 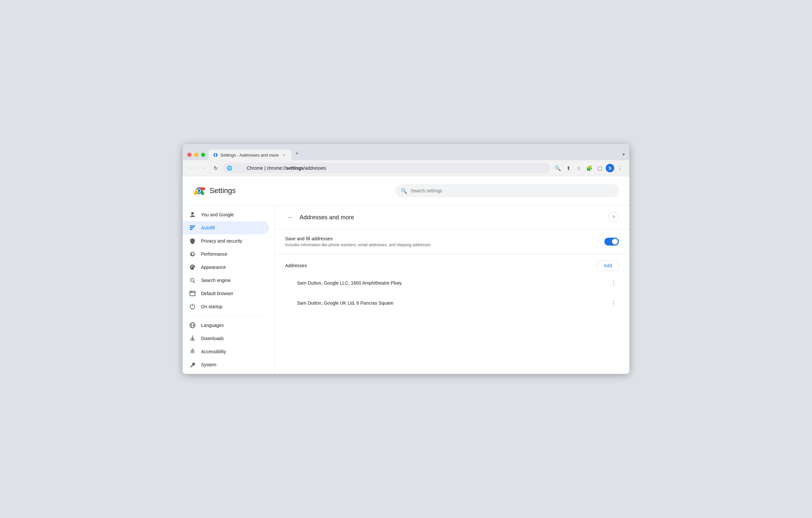 What do you see at coordinates (193, 294) in the screenshot?
I see `browser-icon` at bounding box center [193, 294].